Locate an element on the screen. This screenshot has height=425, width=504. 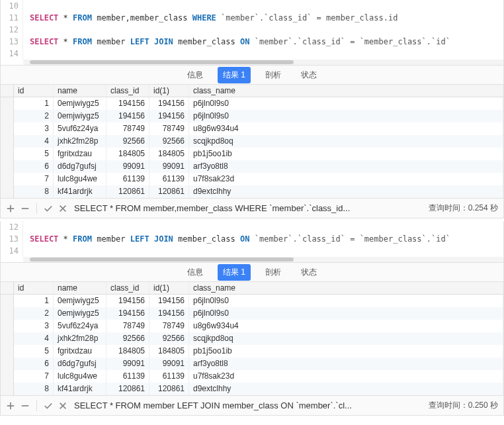
cell-class-id: 61139 is located at coordinates (128, 376).